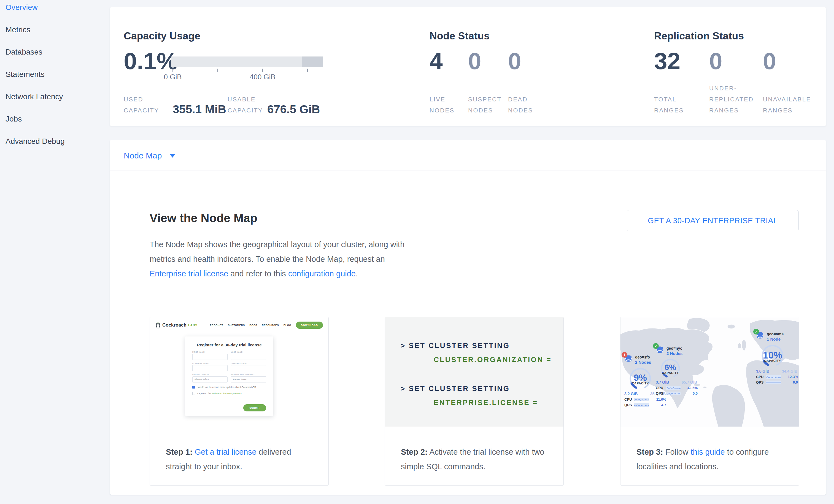  Describe the element at coordinates (661, 399) in the screenshot. I see `cpu-value: 11.0%` at that location.